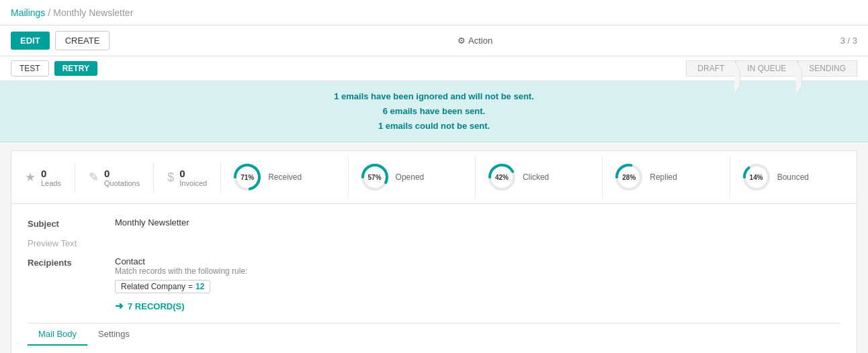  Describe the element at coordinates (434, 126) in the screenshot. I see `alert-line3: 1 emails could not be sent.` at that location.